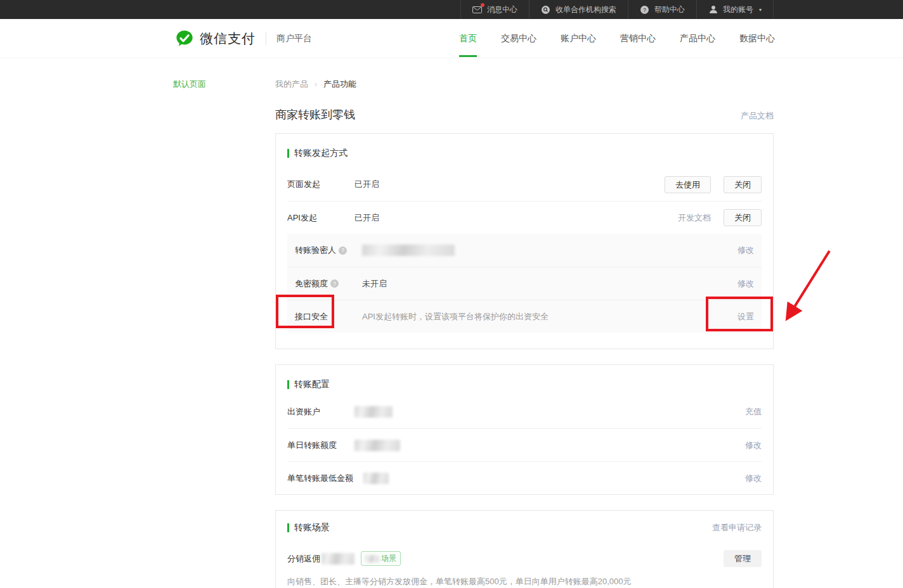 The image size is (903, 588). Describe the element at coordinates (524, 115) in the screenshot. I see `title-row: 商家转账到零钱 产品文档` at that location.